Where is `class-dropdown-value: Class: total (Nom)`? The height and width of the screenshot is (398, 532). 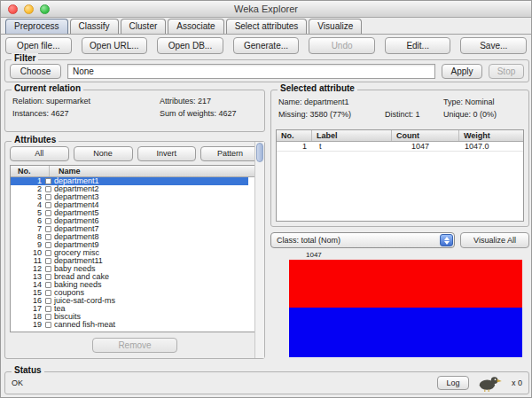 class-dropdown-value: Class: total (Nom) is located at coordinates (356, 240).